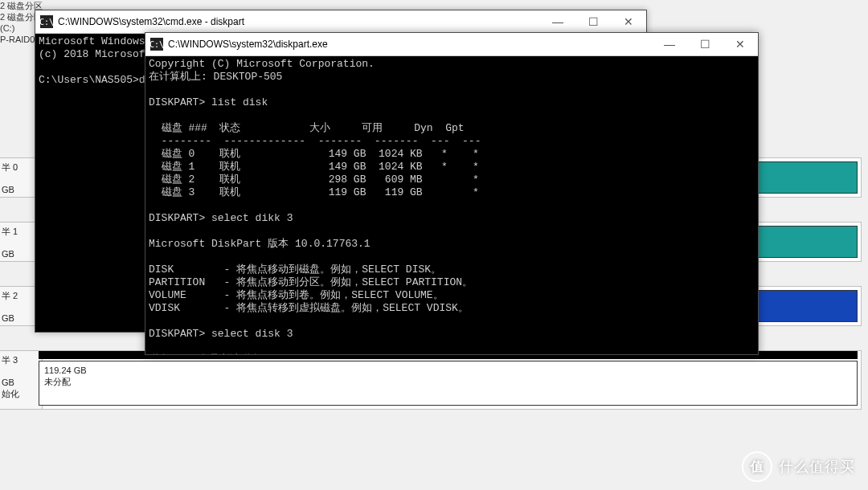  What do you see at coordinates (157, 44) in the screenshot?
I see `diskpart-icon: C:\` at bounding box center [157, 44].